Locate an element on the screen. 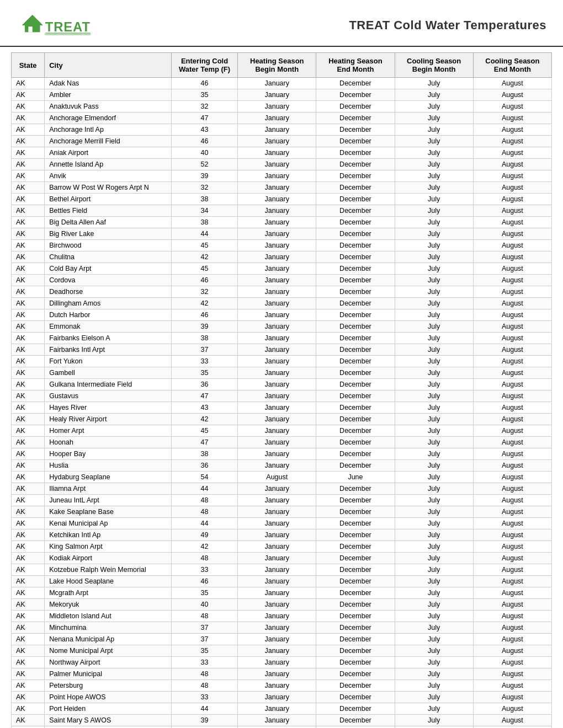 This screenshot has height=728, width=563. cell-1: Annette Island Ap is located at coordinates (108, 164).